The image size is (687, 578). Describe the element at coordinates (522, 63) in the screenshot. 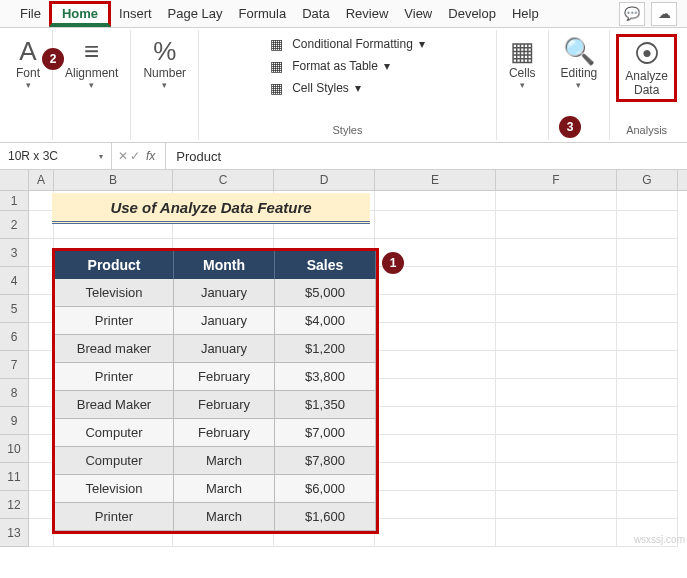

I see `cells-dropdown: ▦ Cells ▾` at that location.